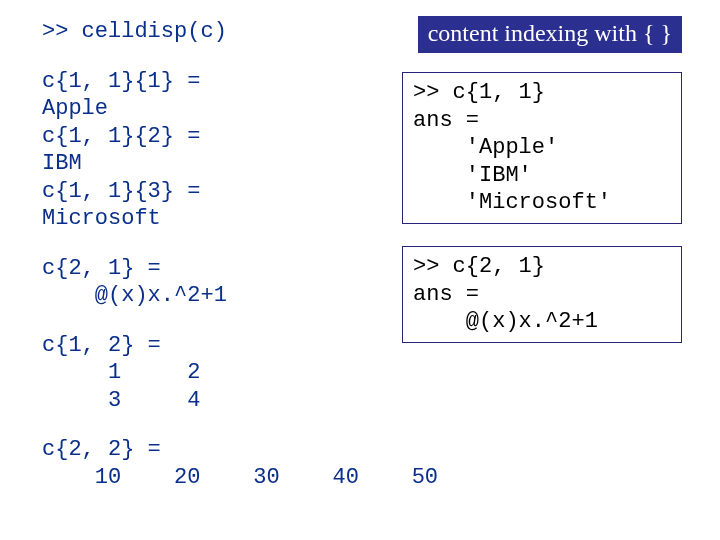 Image resolution: width=720 pixels, height=540 pixels. Describe the element at coordinates (240, 32) in the screenshot. I see `command-celldisp: >> celldisp(c)` at that location.